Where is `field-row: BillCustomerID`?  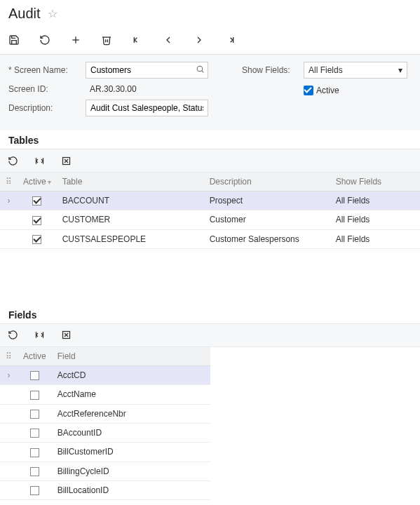 field-row: BillCustomerID is located at coordinates (105, 452).